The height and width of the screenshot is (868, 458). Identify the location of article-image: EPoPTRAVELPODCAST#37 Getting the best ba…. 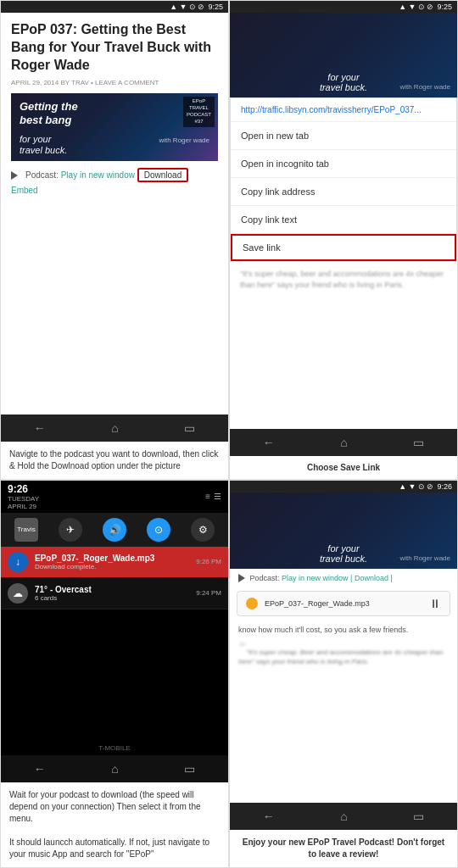
(114, 127).